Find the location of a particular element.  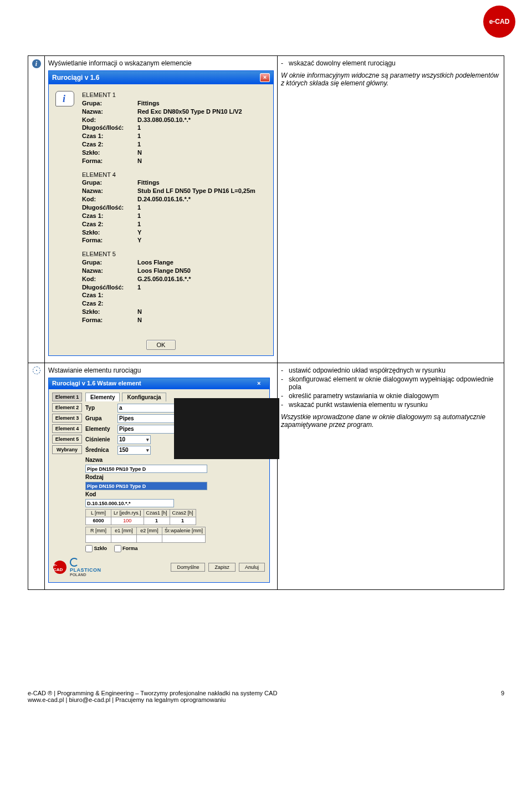

kv-label: Czas 2: is located at coordinates (110, 304).